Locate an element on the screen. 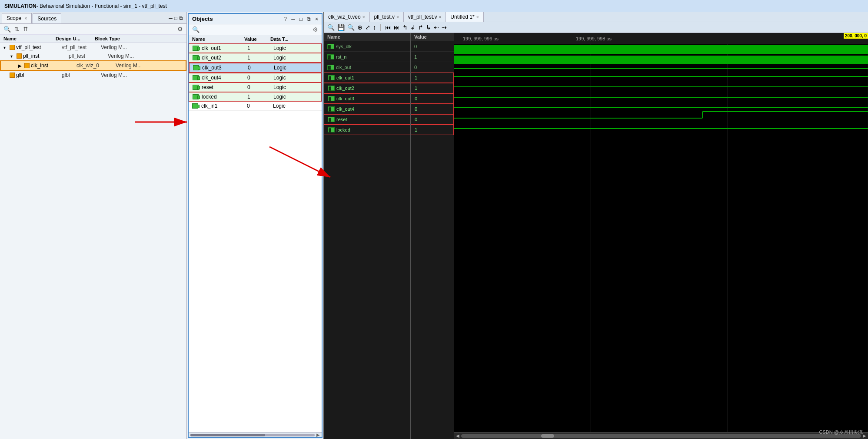  wave-signal-reset: ▓ reset is located at coordinates (367, 119).